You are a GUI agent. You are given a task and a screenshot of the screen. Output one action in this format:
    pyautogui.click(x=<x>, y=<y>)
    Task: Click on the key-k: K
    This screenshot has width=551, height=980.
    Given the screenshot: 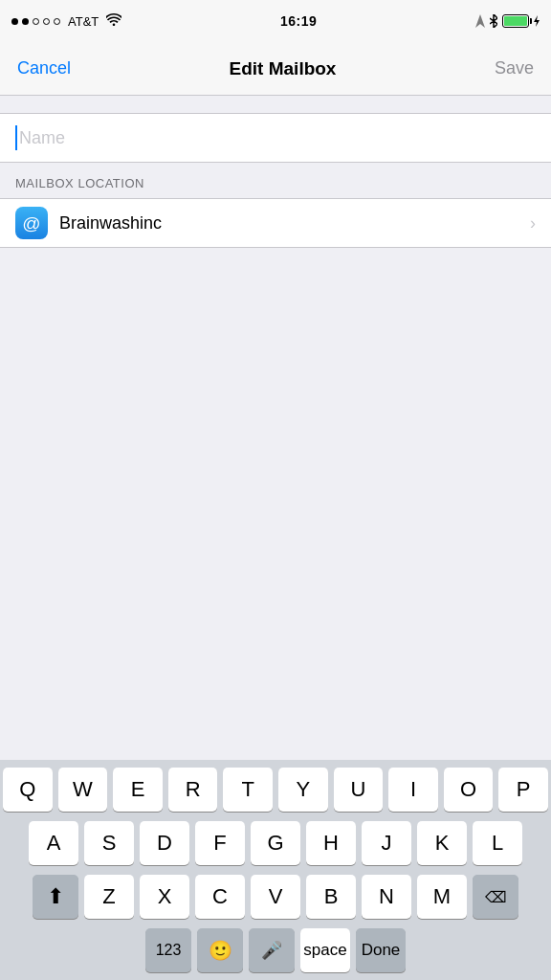 What is the action you would take?
    pyautogui.click(x=442, y=843)
    